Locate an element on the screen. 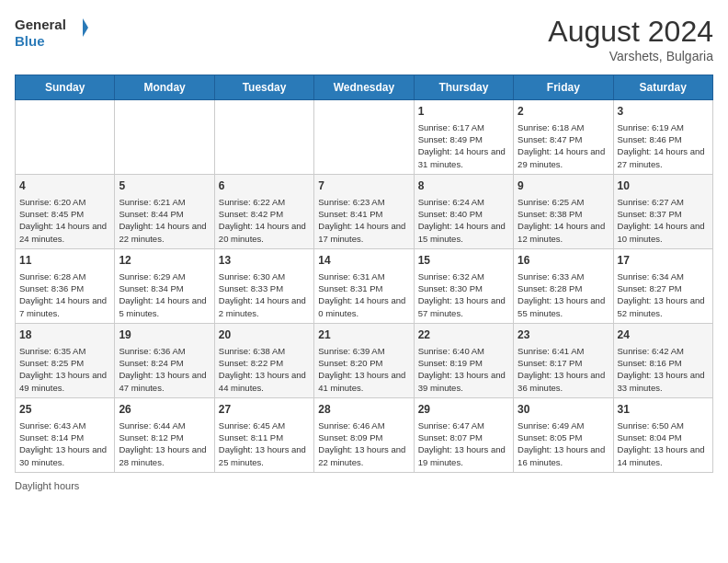 Image resolution: width=728 pixels, height=563 pixels. day-number: 28 is located at coordinates (364, 410).